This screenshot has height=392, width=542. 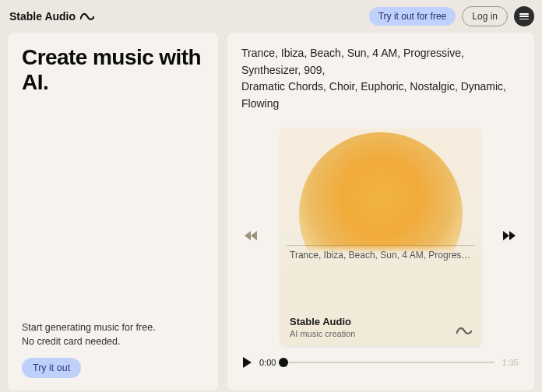 I want to click on time-current: 0:00, so click(x=268, y=362).